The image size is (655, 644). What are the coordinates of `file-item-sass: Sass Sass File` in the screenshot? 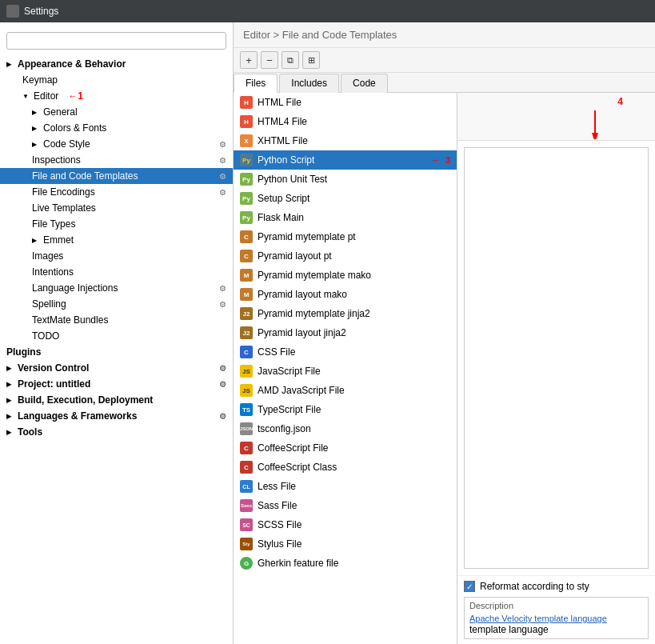 It's located at (345, 506).